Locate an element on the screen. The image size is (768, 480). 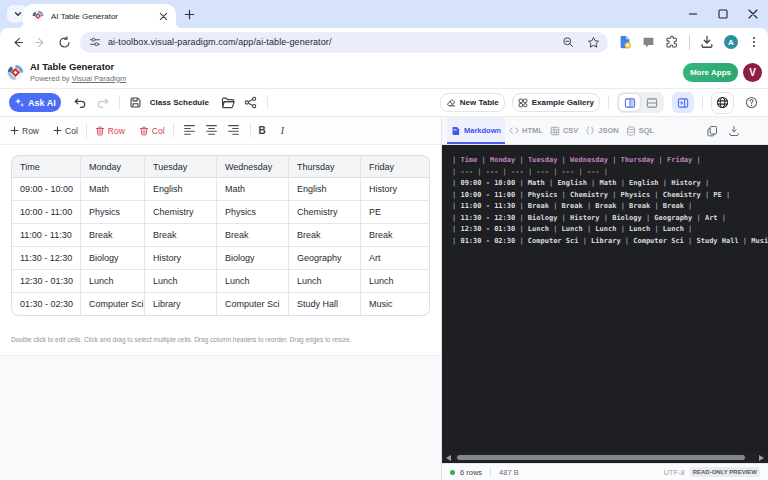
bold-button: B is located at coordinates (262, 130).